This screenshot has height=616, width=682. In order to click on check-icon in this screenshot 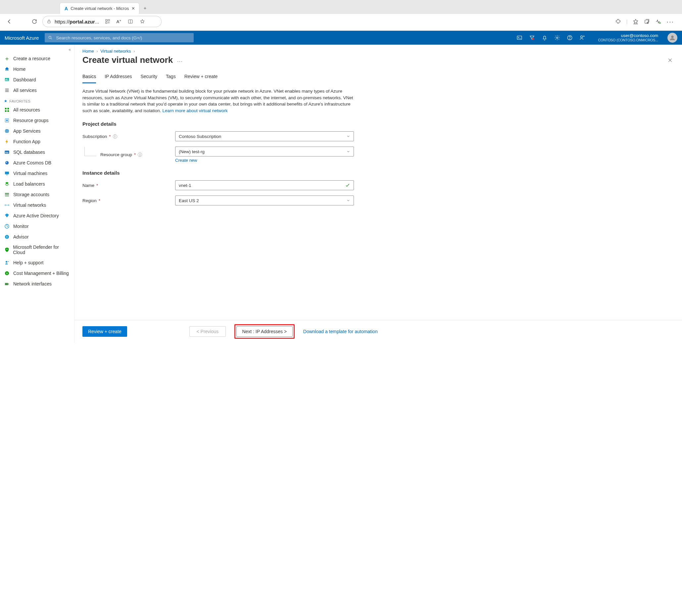, I will do `click(348, 185)`.